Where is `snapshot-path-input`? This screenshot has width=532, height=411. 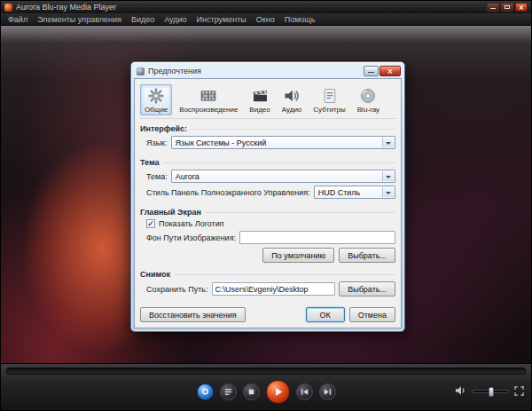
snapshot-path-input is located at coordinates (274, 289).